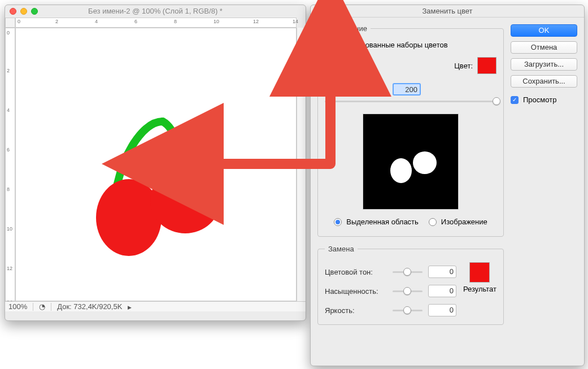  I want to click on ruler-horizontal: 0 2 4 6 8 10 12 14, so click(156, 23).